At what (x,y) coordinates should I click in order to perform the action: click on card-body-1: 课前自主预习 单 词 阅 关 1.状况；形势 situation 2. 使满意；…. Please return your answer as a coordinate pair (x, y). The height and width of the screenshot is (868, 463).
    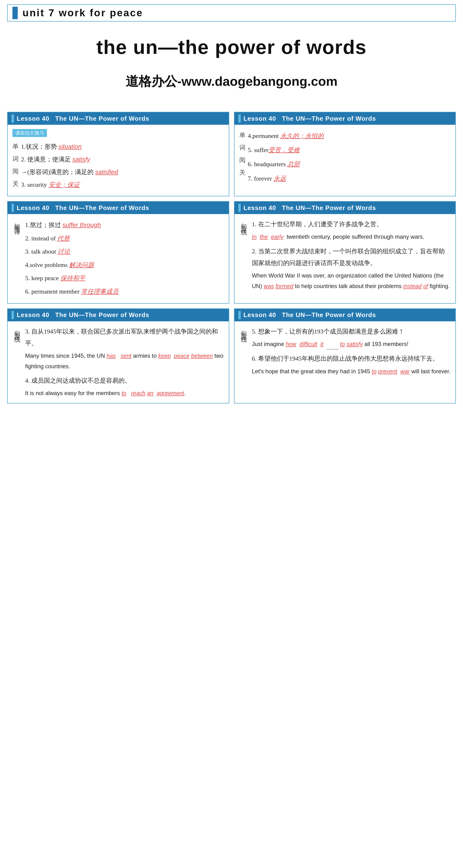
    Looking at the image, I should click on (118, 160).